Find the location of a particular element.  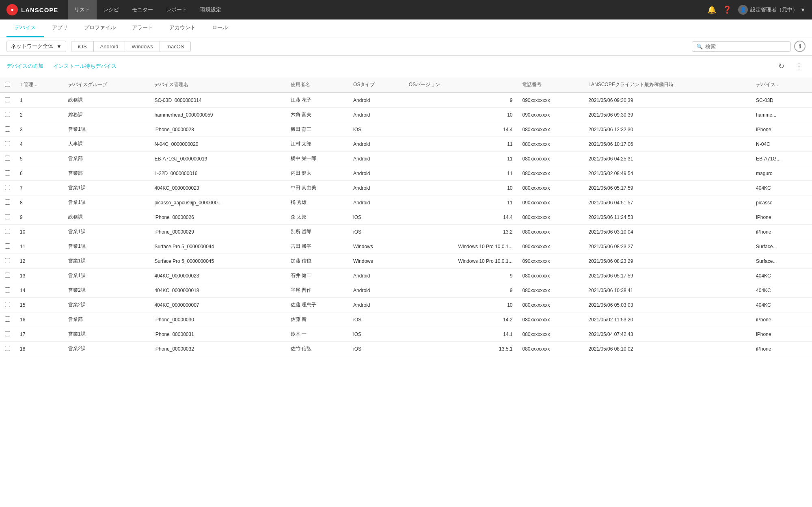

table-row: 18 営業2課 iPhone_00000032 佐竹 信弘 iOS 13.5.1… is located at coordinates (406, 349).